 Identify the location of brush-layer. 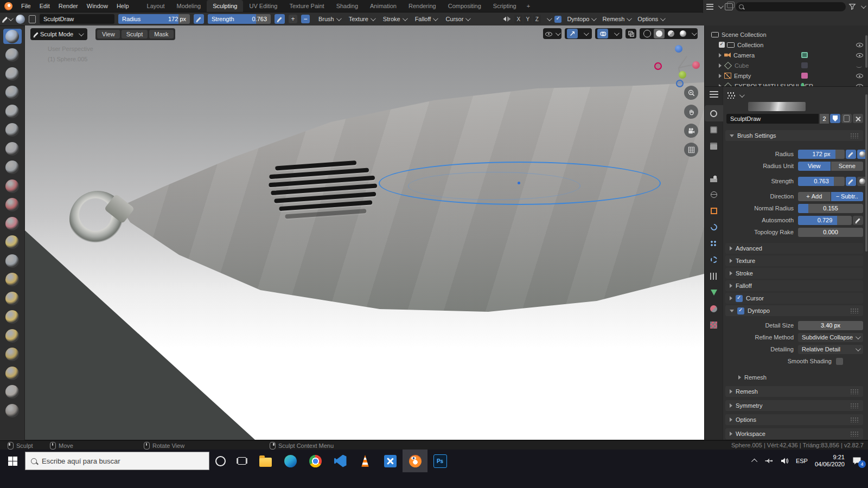
(12, 111).